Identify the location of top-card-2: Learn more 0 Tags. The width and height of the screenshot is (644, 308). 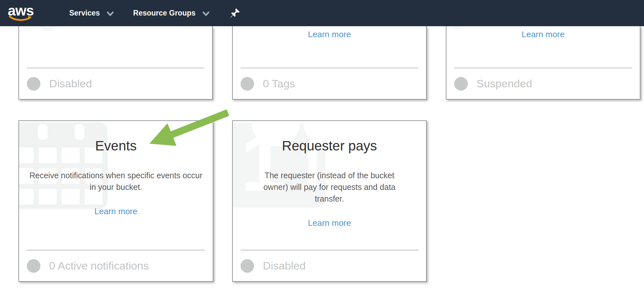
(329, 63).